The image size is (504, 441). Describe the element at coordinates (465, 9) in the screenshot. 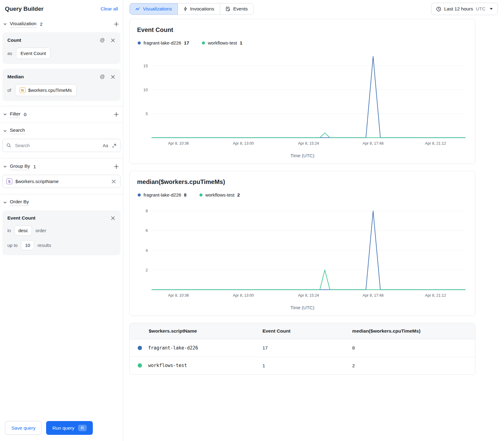

I see `time-range-selector: Last 12 hours UTC` at that location.